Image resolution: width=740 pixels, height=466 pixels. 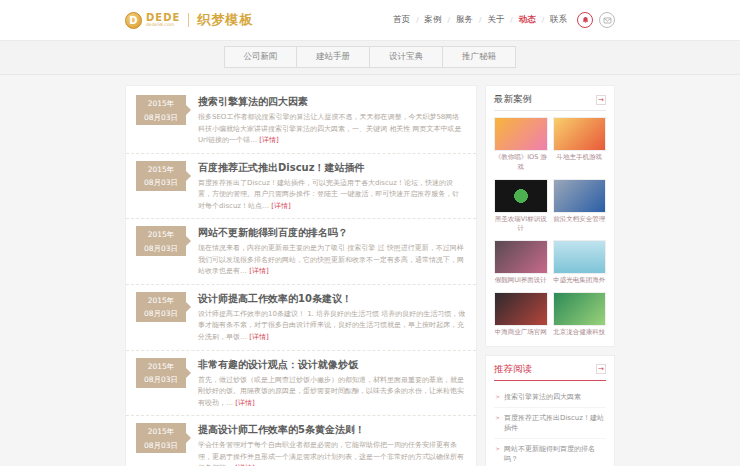 I want to click on article-title: 提高设计师工作效率的5条黄金法则！, so click(x=332, y=430).